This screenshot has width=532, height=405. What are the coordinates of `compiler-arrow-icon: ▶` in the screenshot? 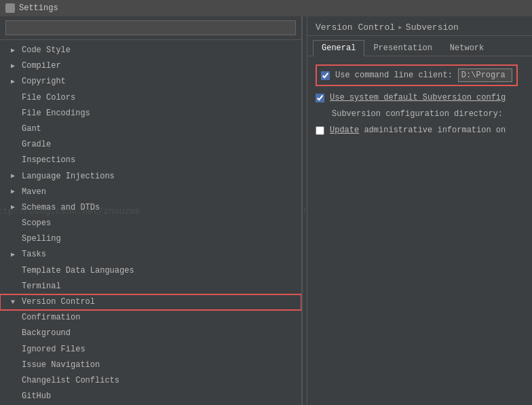 It's located at (15, 66).